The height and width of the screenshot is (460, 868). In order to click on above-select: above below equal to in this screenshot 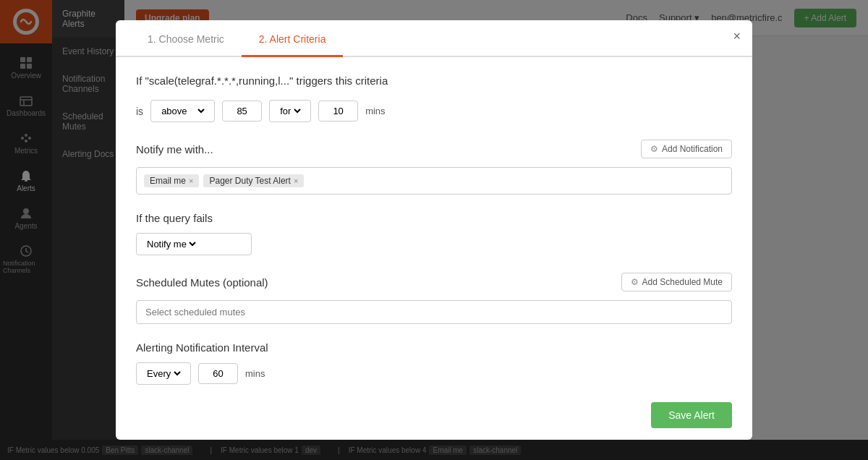, I will do `click(182, 111)`.